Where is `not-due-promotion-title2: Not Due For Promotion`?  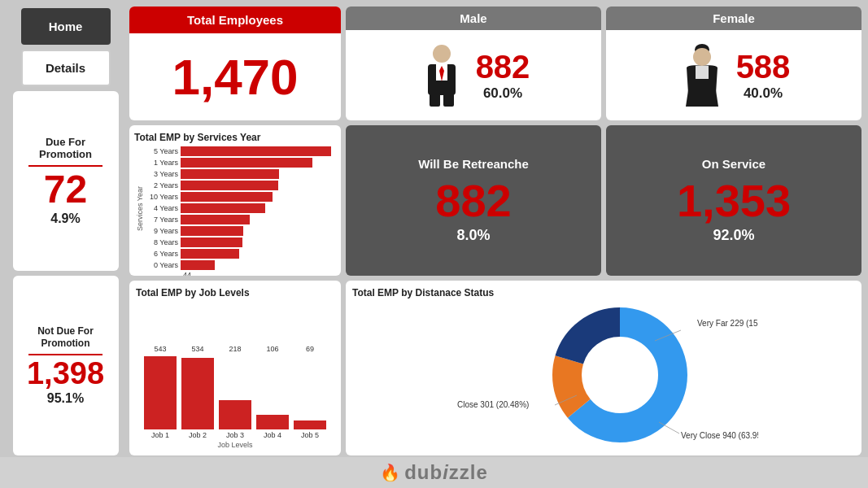
not-due-promotion-title2: Not Due For Promotion is located at coordinates (66, 337).